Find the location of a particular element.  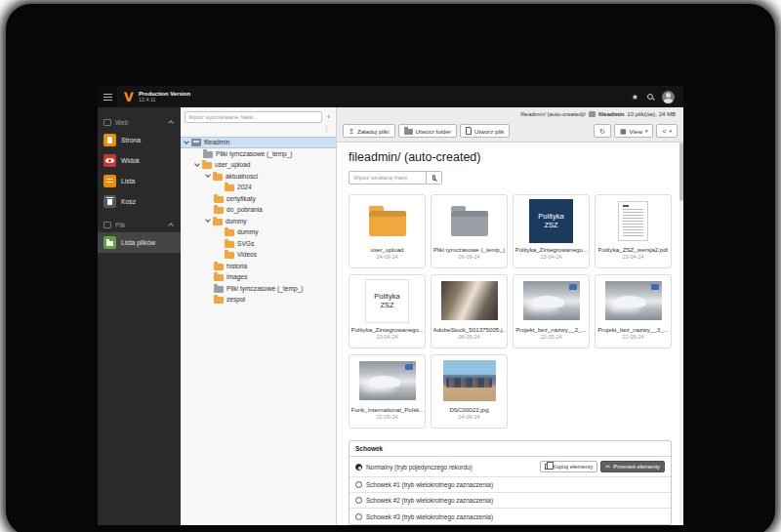

file-search-button is located at coordinates (434, 178).